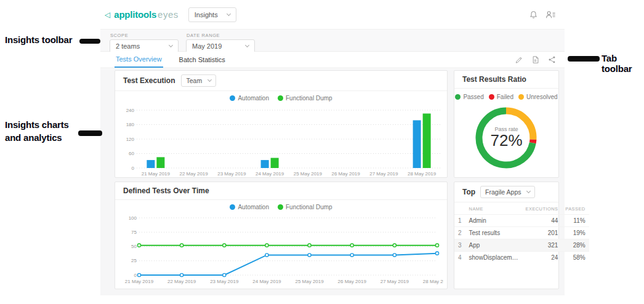 This screenshot has width=644, height=304. I want to click on legend-item-passed: Passed, so click(469, 97).